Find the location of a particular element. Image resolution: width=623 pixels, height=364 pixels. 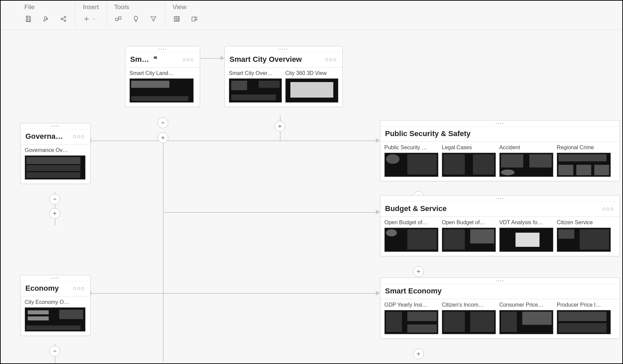

page-label: GDP Yearly Insi… is located at coordinates (411, 305).